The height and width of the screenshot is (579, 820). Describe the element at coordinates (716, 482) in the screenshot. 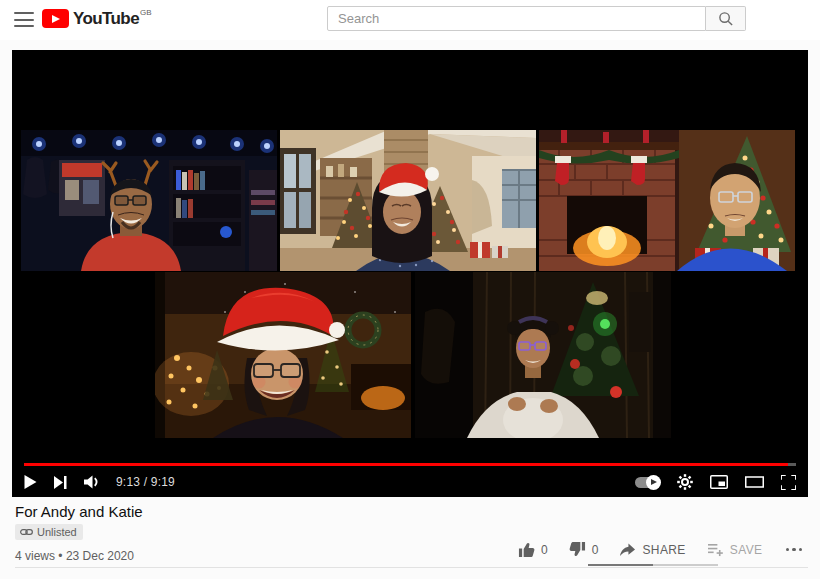

I see `player-controls-right` at that location.